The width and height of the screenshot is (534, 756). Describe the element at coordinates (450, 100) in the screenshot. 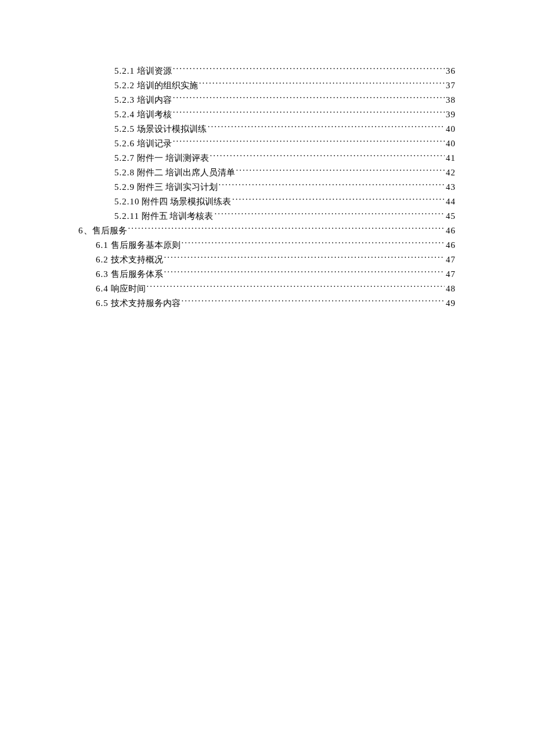

I see `toc-entry-page: 38` at that location.